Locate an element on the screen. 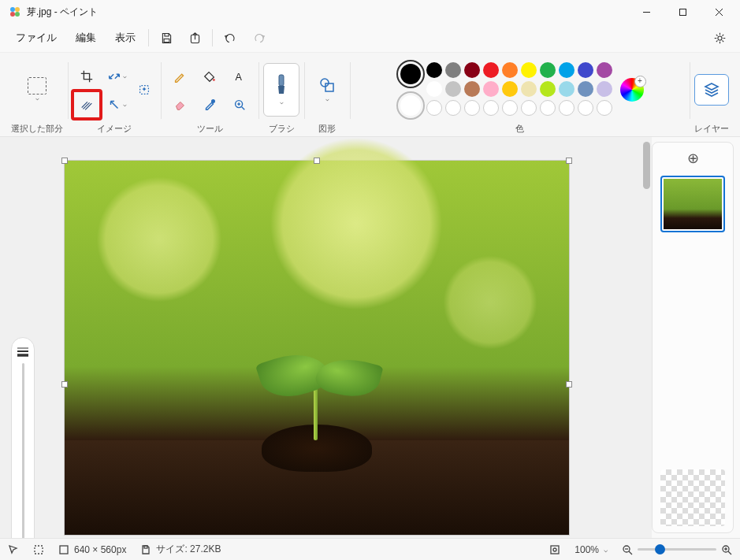 The image size is (740, 560). crop-button is located at coordinates (87, 76).